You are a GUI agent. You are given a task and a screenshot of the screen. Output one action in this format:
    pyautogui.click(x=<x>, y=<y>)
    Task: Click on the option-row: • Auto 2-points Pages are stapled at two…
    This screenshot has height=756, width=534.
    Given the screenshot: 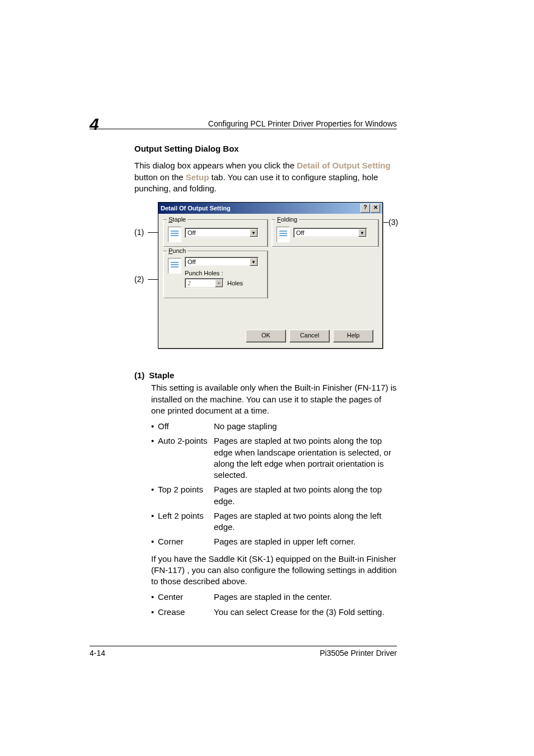 What is the action you would take?
    pyautogui.click(x=274, y=458)
    